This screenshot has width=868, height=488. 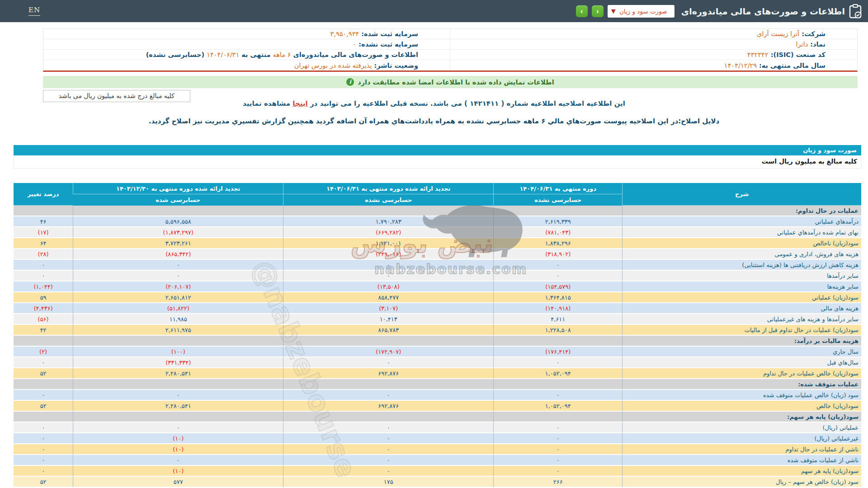 What do you see at coordinates (388, 244) in the screenshot?
I see `cell-value: ۱,۱۲۱,۰۰۱` at bounding box center [388, 244].